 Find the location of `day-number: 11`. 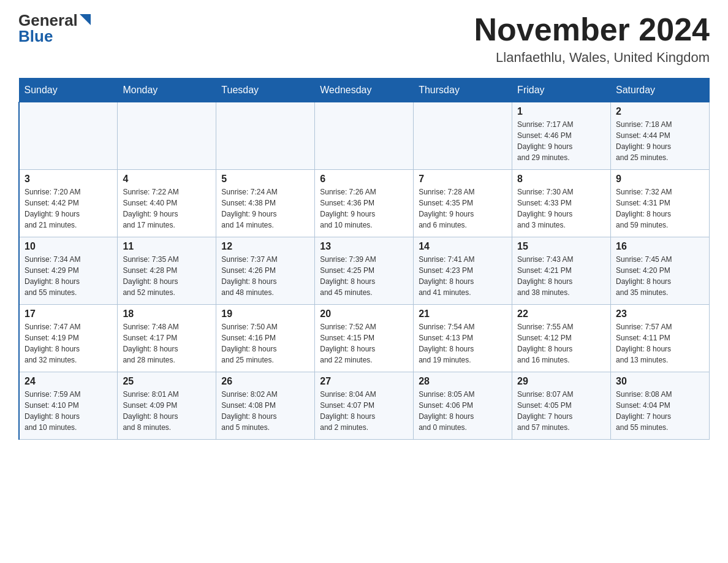

day-number: 11 is located at coordinates (167, 247).